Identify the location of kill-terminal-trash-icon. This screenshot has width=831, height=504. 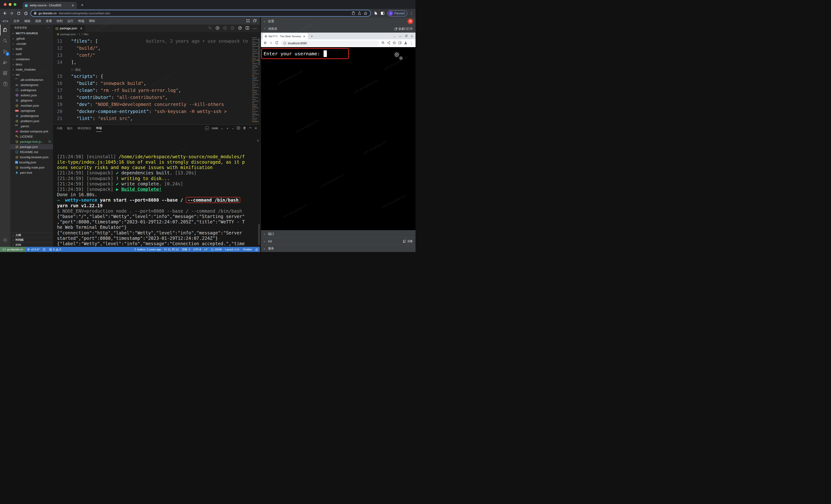
(244, 128).